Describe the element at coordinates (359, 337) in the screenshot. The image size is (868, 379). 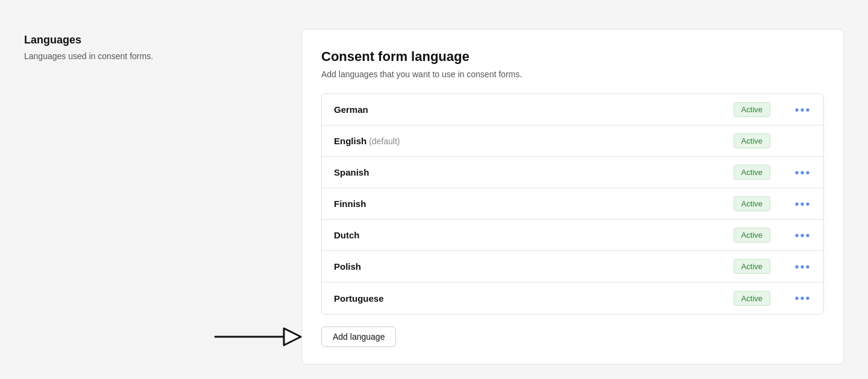
I see `add-language-button: Add language` at that location.